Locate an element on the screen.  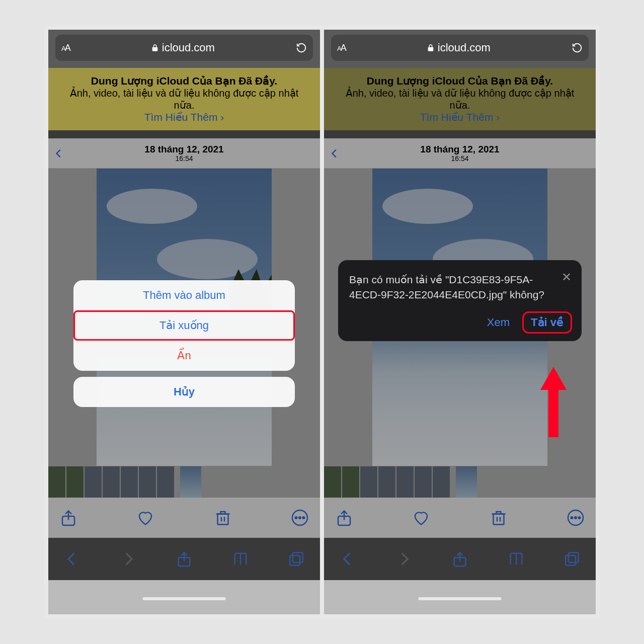
action-download: Tải xuống is located at coordinates (184, 326).